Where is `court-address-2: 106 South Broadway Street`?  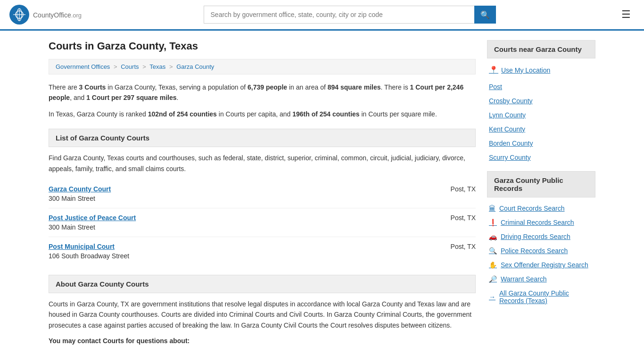
court-address-2: 106 South Broadway Street is located at coordinates (89, 256).